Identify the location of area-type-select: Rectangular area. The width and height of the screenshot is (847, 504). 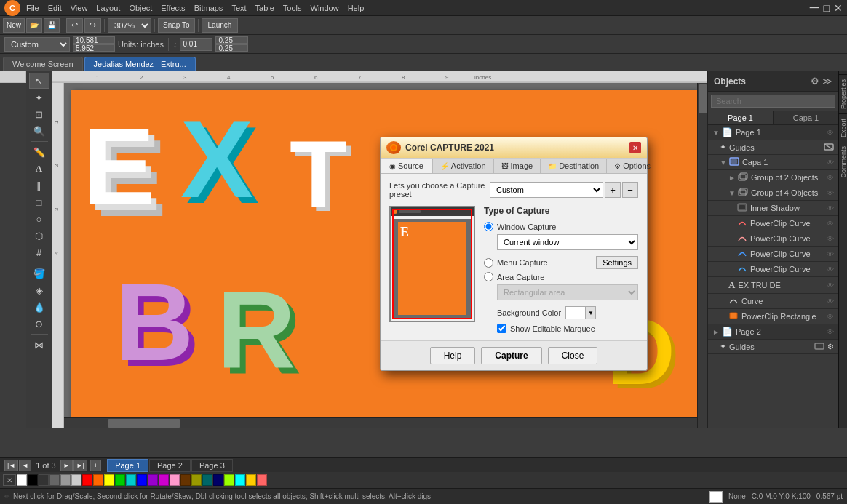
(568, 292).